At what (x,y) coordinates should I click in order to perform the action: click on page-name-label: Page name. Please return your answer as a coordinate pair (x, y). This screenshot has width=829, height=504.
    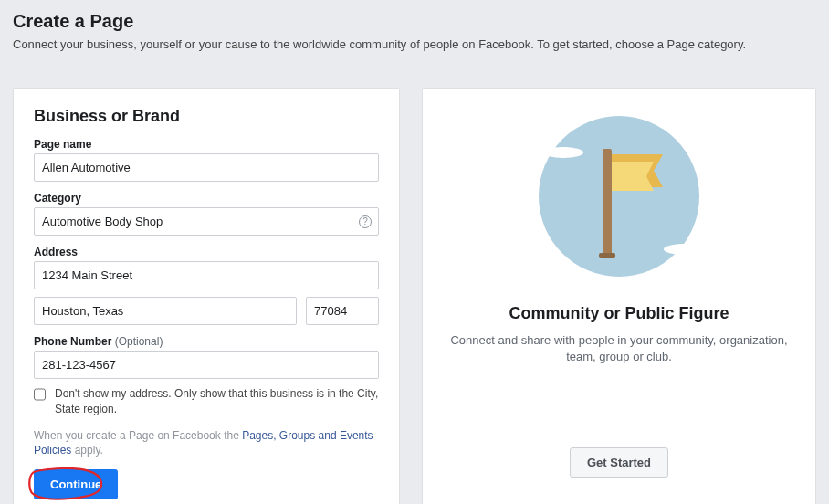
    Looking at the image, I should click on (62, 144).